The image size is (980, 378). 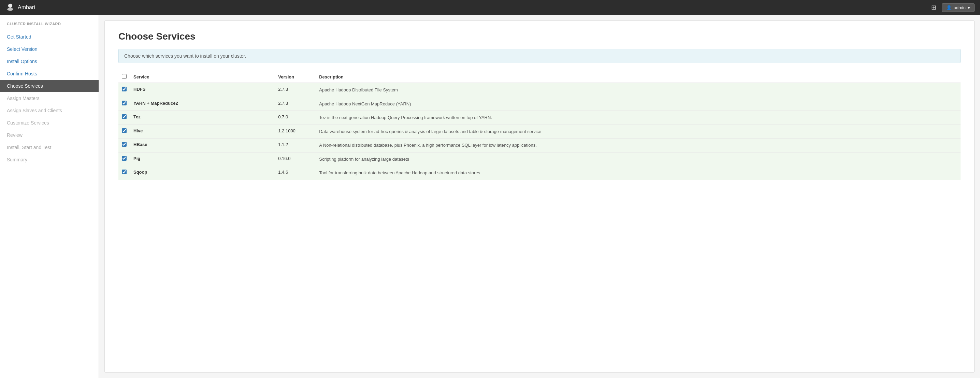 What do you see at coordinates (49, 111) in the screenshot?
I see `sidebar-item-assign-slaves: Assign Slaves and Clients` at bounding box center [49, 111].